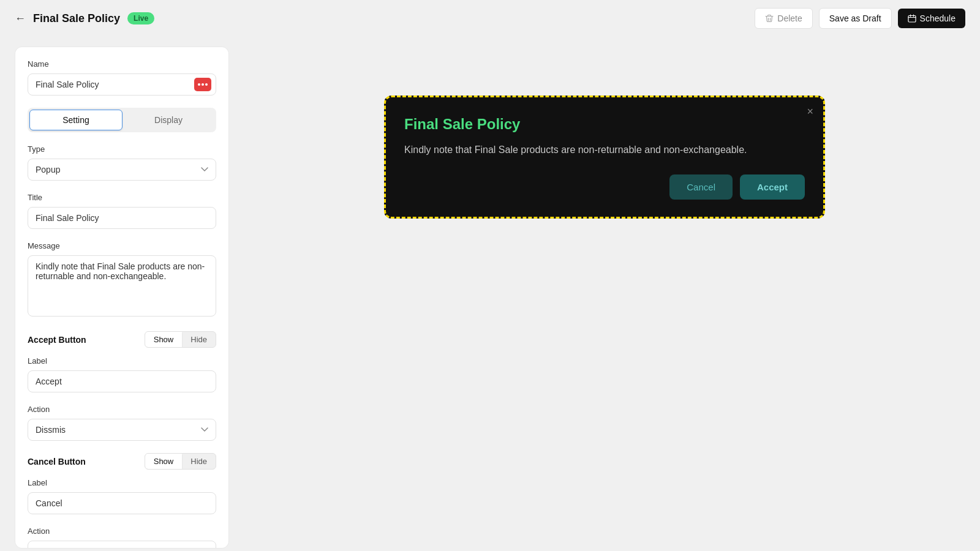 The width and height of the screenshot is (980, 551). What do you see at coordinates (122, 375) in the screenshot?
I see `accept-label-group: Label` at bounding box center [122, 375].